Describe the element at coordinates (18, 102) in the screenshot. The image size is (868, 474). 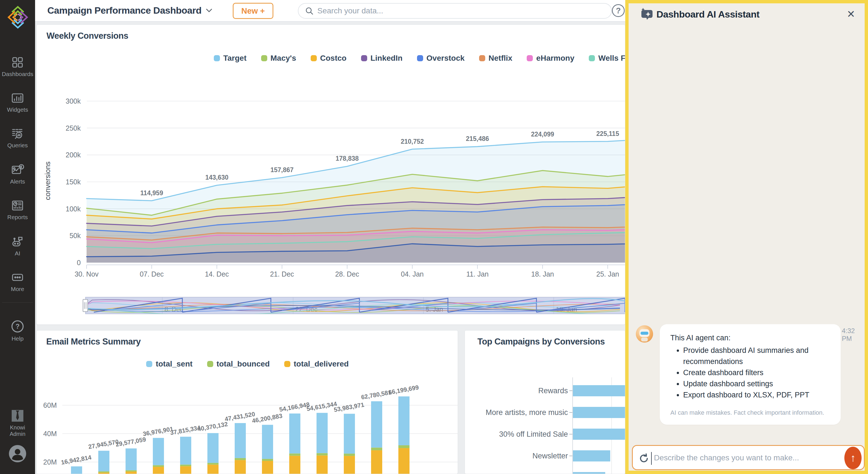
I see `sidebar-item-widgets: Widgets` at that location.